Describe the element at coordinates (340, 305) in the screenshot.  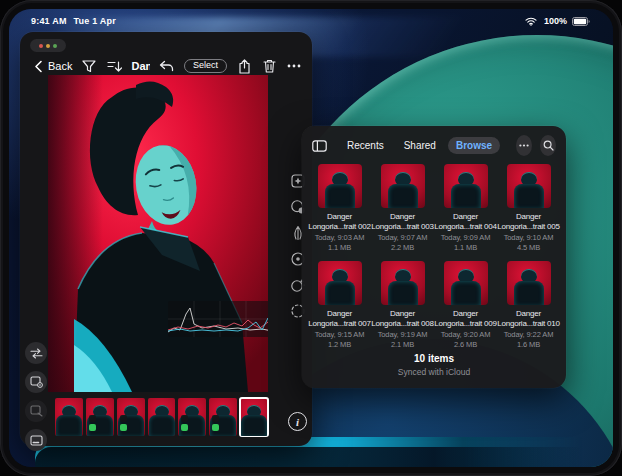
I see `file-item: DangerLongoria...trait 007 Today, 9:15 A…` at that location.